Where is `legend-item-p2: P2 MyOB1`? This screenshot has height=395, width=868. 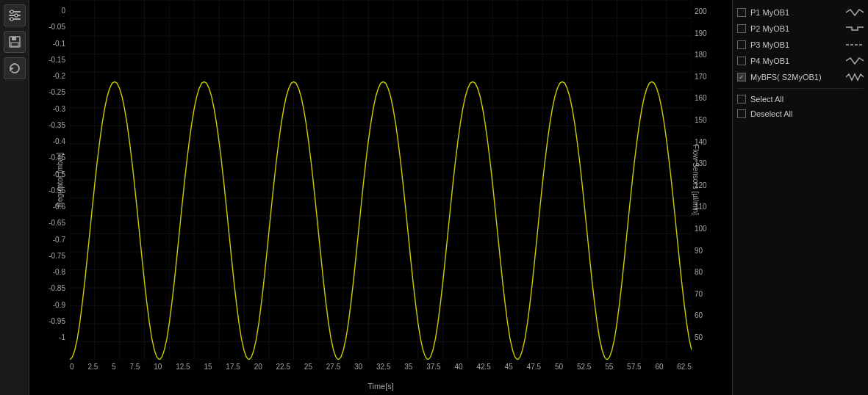
legend-item-p2: P2 MyOB1 is located at coordinates (800, 29).